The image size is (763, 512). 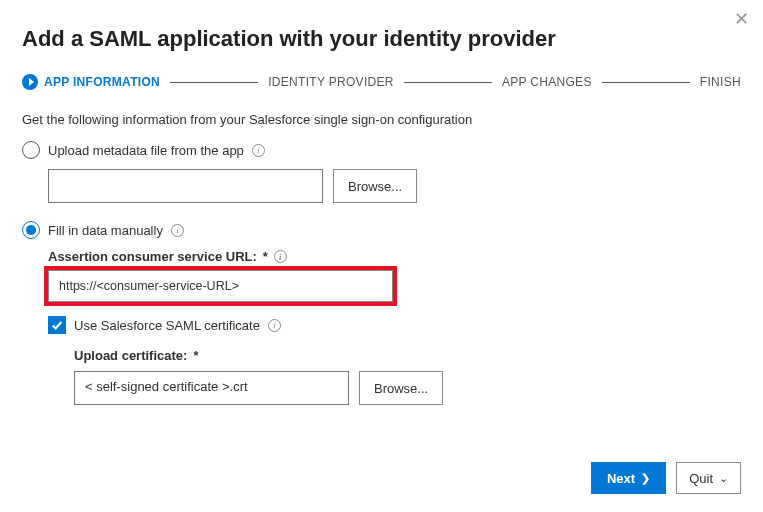 What do you see at coordinates (212, 388) in the screenshot?
I see `certificate-file-field: < self-signed certificate >.crt` at bounding box center [212, 388].